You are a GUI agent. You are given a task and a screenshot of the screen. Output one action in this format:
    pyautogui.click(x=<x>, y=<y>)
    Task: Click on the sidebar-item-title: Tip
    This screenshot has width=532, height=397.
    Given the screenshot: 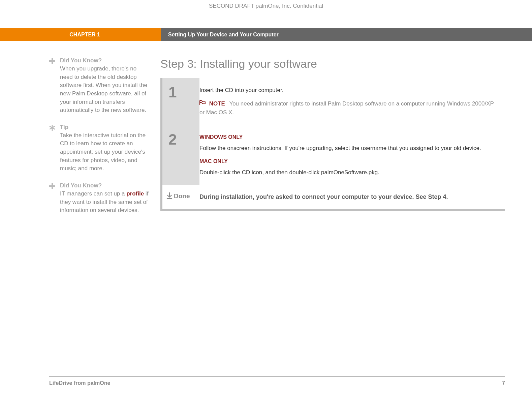 What is the action you would take?
    pyautogui.click(x=105, y=127)
    